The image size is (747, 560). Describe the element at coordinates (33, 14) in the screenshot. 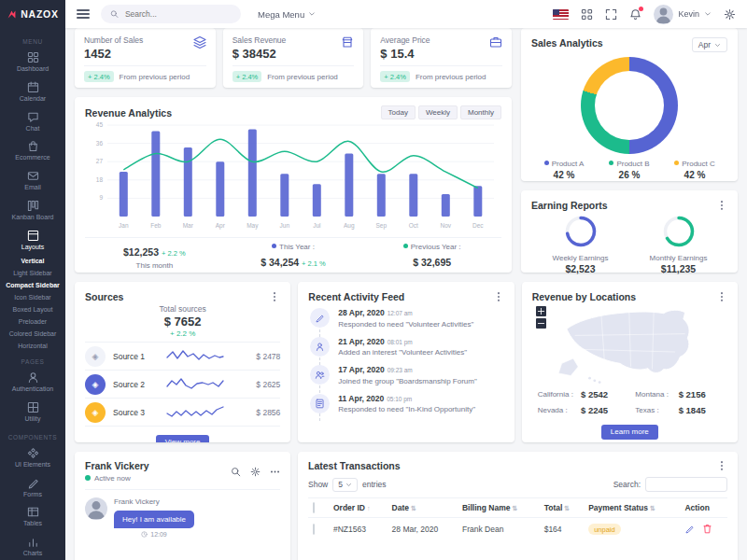

I see `logo: NAZOX` at that location.